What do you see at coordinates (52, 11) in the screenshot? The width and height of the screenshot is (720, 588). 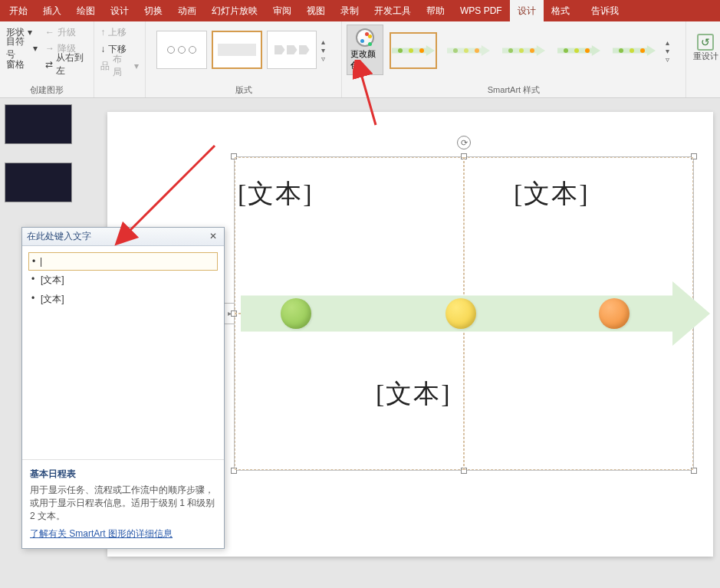 I see `tab-insert: 插入` at bounding box center [52, 11].